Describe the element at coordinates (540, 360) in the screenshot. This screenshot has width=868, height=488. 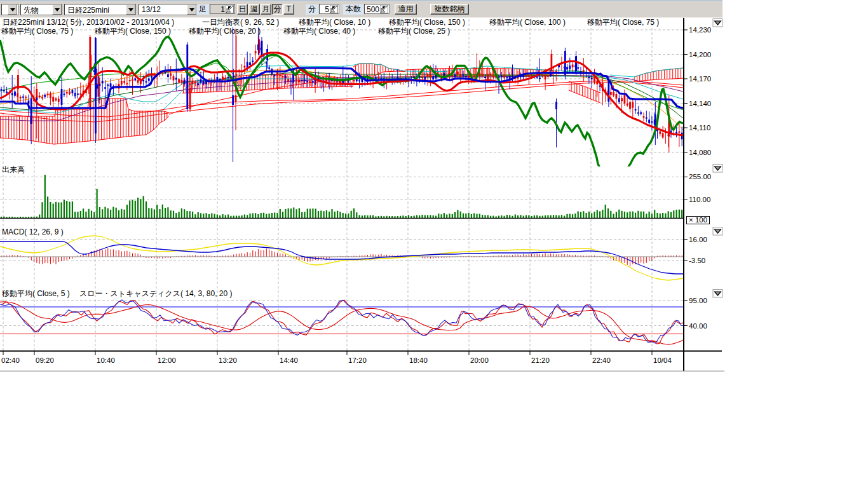
I see `svg-text: 21:20` at that location.